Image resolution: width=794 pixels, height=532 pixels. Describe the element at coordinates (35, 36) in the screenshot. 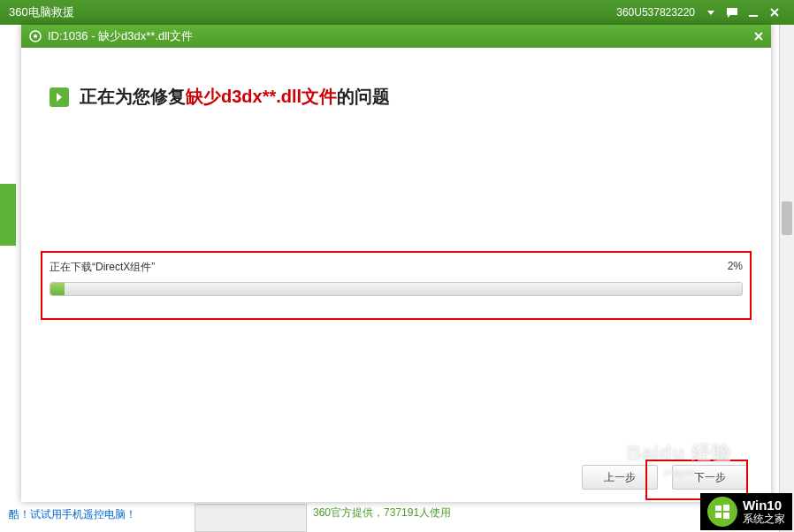

I see `dialog-icon` at that location.